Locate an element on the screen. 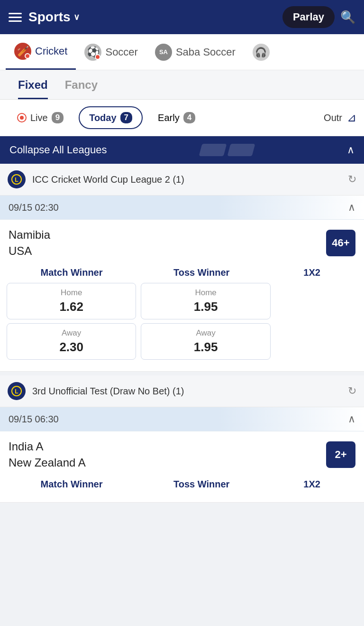 This screenshot has width=364, height=626. market-header-1x2-2: 1X2 is located at coordinates (312, 484).